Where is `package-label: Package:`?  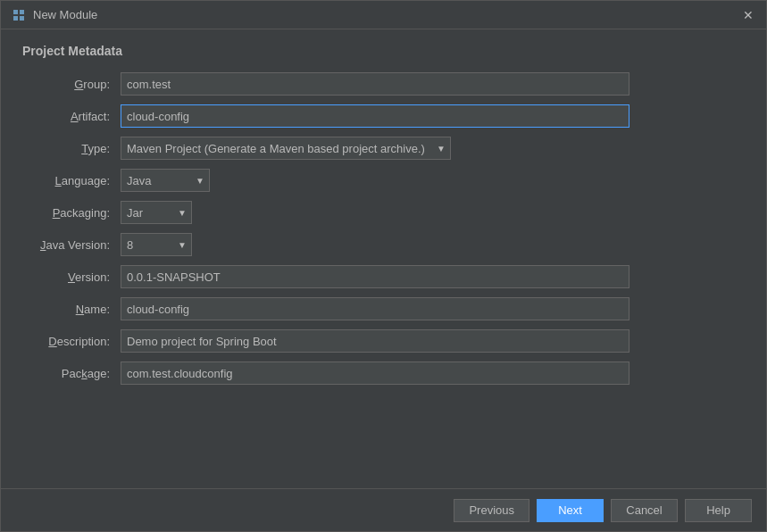 package-label: Package: is located at coordinates (71, 373).